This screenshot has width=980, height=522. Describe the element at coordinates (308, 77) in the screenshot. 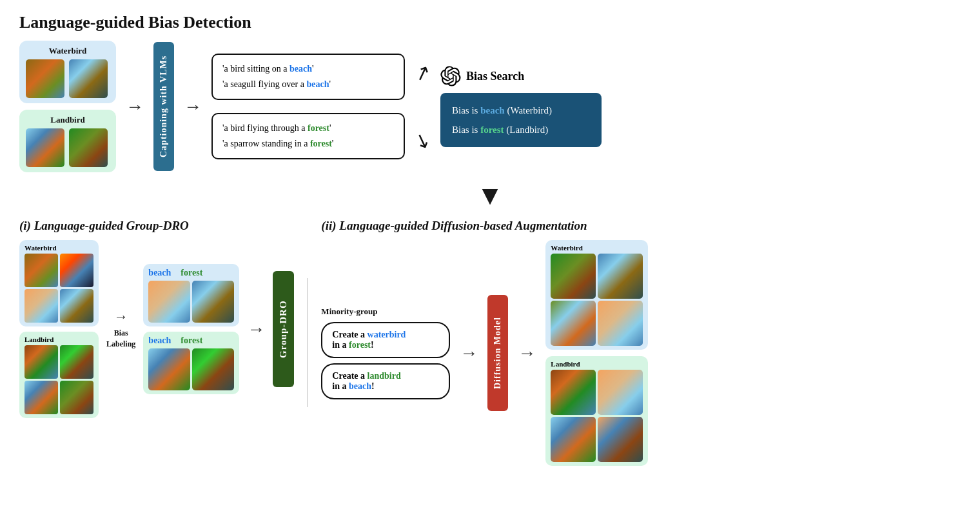

I see `caption-box-waterbird: 'a bird sitting on a beach' 'a seagull f…` at that location.